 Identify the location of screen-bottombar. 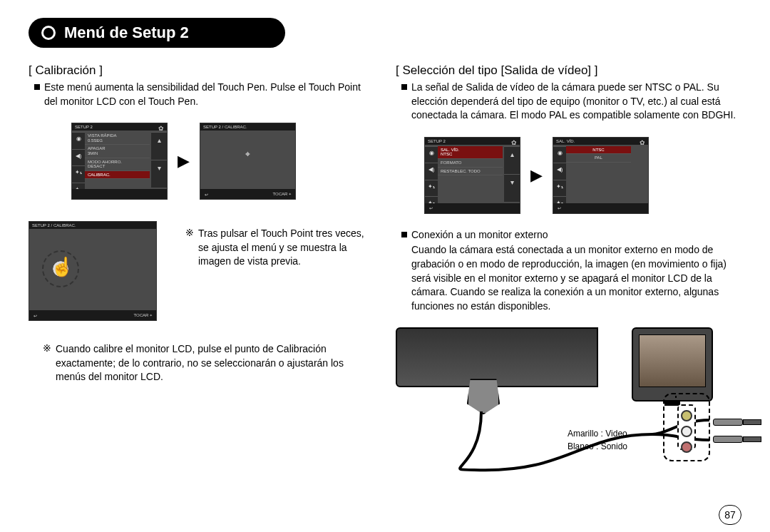
(120, 194).